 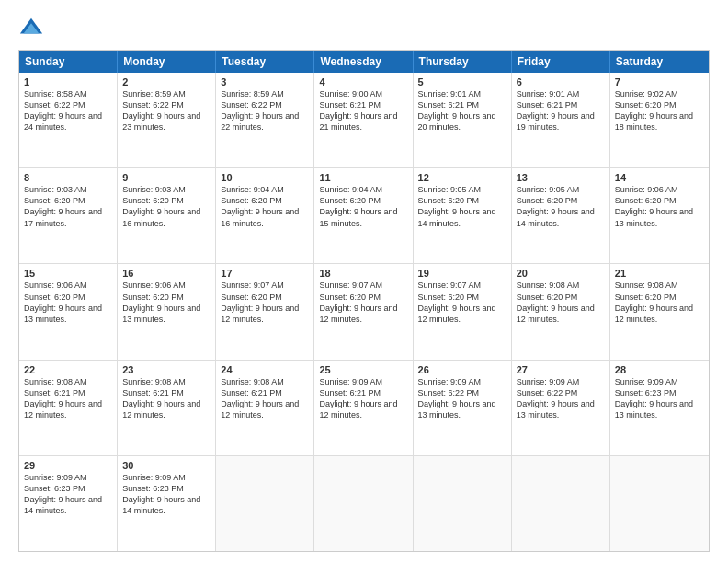 What do you see at coordinates (363, 399) in the screenshot?
I see `cell-info: Sunrise: 9:09 AMSunset: 6:21 PMDaylight:…` at bounding box center [363, 399].